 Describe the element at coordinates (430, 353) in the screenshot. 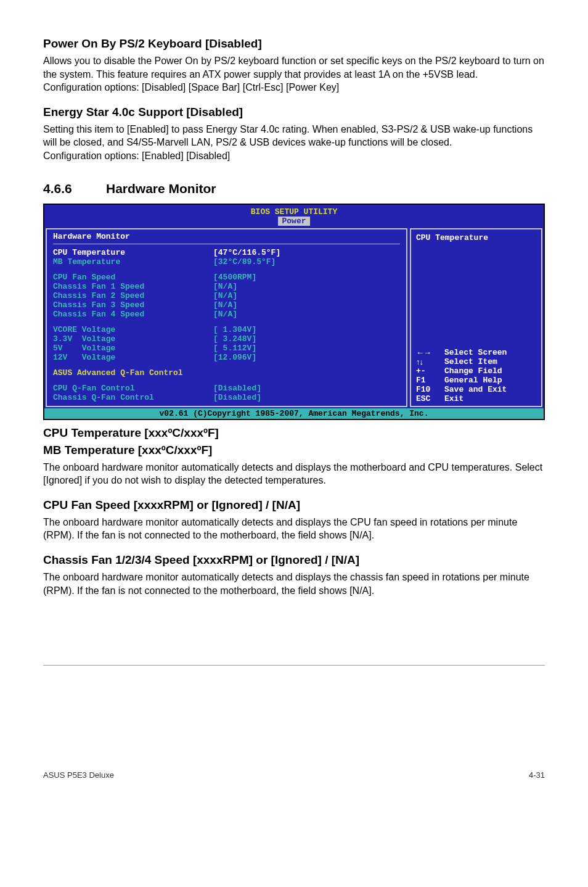

I see `arrows-lr-icon: ←→` at that location.